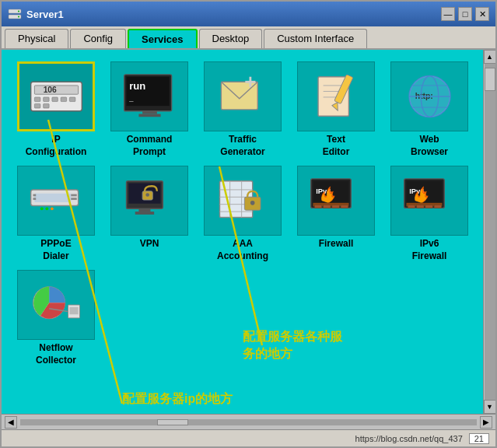 This screenshot has width=497, height=448. I want to click on tab-custom: Custom Interface, so click(316, 39).